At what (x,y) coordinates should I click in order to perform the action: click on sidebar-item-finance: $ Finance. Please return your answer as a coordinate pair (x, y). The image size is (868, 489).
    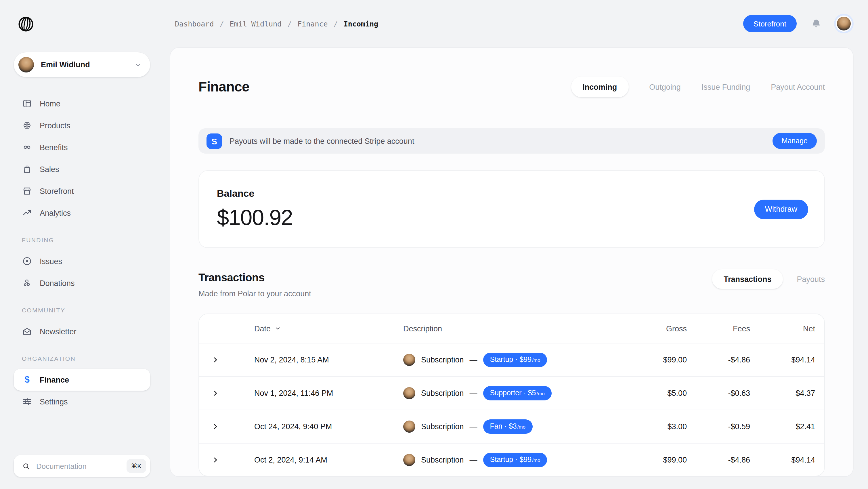
    Looking at the image, I should click on (82, 379).